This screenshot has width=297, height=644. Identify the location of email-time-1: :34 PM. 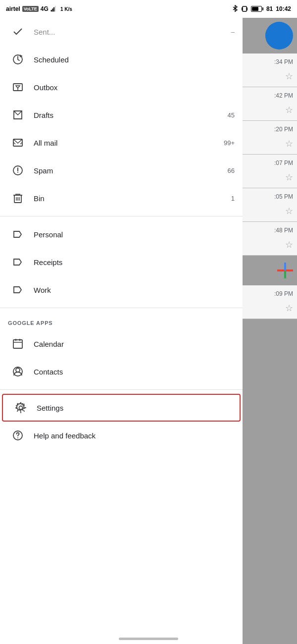
(284, 62).